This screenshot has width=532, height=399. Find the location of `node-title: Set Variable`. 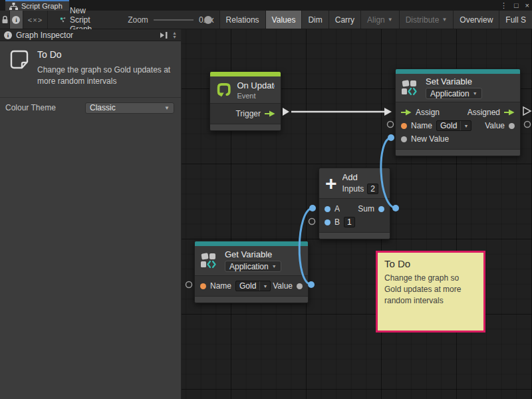

node-title: Set Variable is located at coordinates (454, 81).